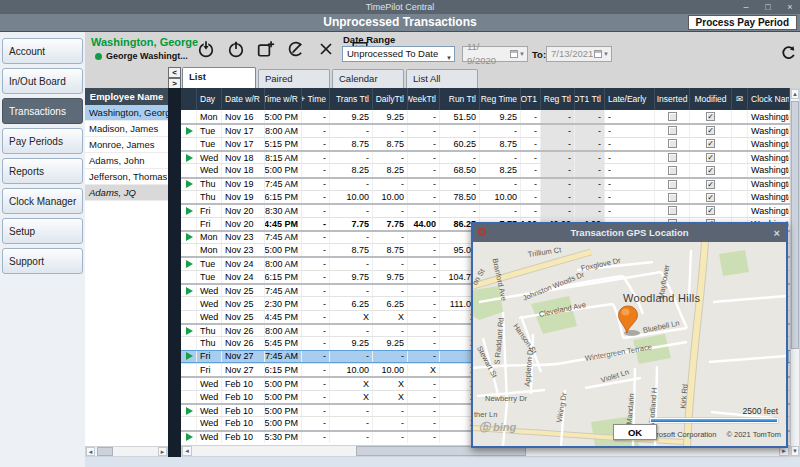 This screenshot has height=467, width=800. What do you see at coordinates (498, 428) in the screenshot?
I see `bing-logo: ⓑ bing` at bounding box center [498, 428].